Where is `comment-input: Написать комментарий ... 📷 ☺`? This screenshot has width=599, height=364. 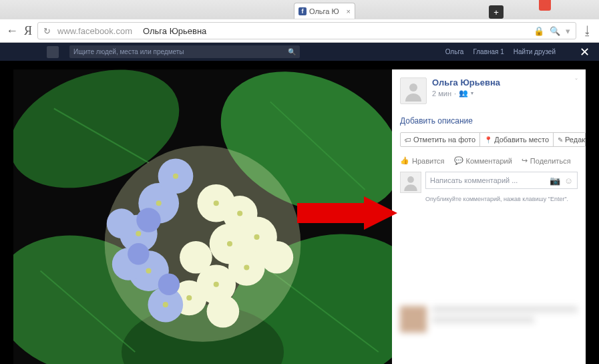
comment-input: Написать комментарий ... 📷 ☺ is located at coordinates (502, 180).